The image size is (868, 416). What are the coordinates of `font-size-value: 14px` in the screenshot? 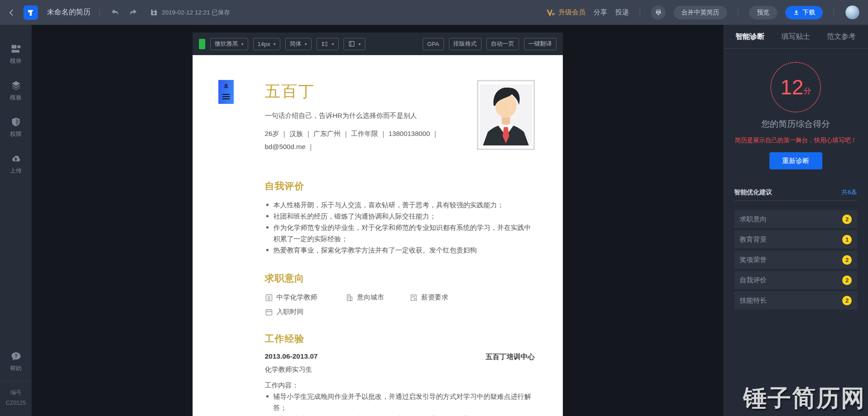 It's located at (264, 44).